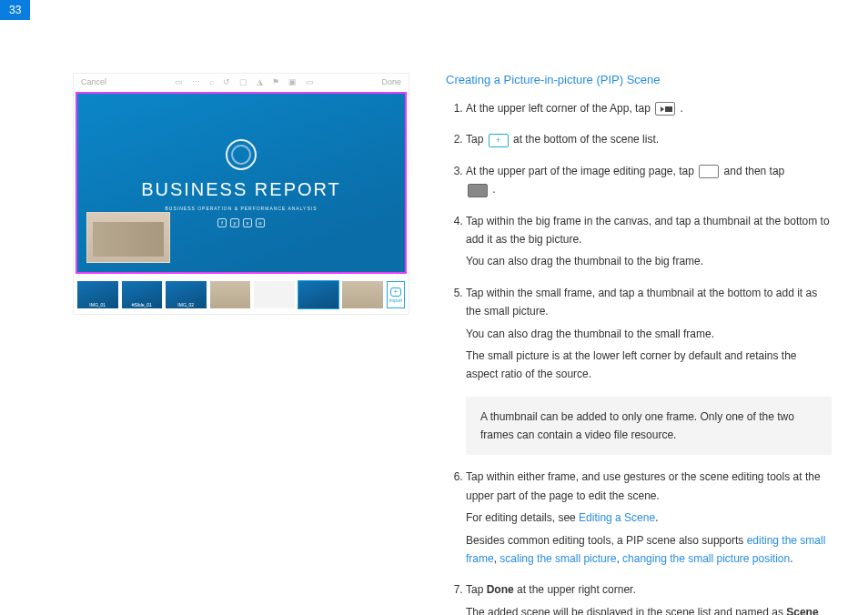 The height and width of the screenshot is (615, 868). I want to click on step-6: Tap within either frame, and use gesture…, so click(649, 518).